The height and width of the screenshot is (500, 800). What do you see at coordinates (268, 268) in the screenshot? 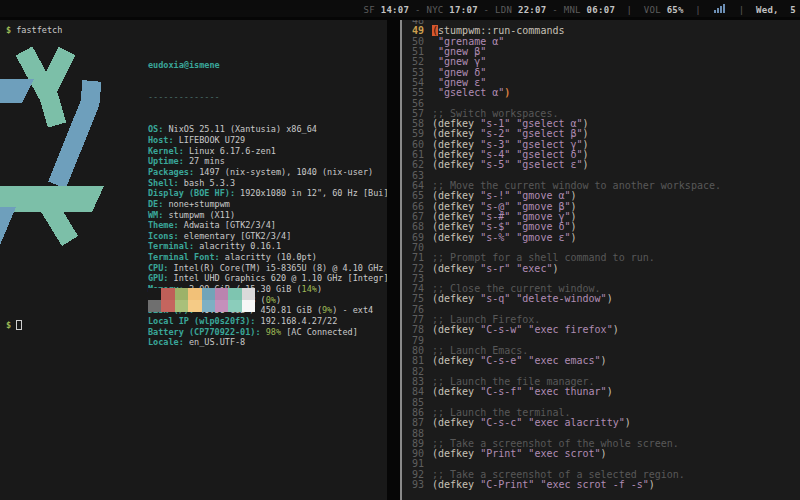
I see `info-line: CPU: Intel(R) Core(TM) i5-8365U (8) @ 4.…` at bounding box center [268, 268].